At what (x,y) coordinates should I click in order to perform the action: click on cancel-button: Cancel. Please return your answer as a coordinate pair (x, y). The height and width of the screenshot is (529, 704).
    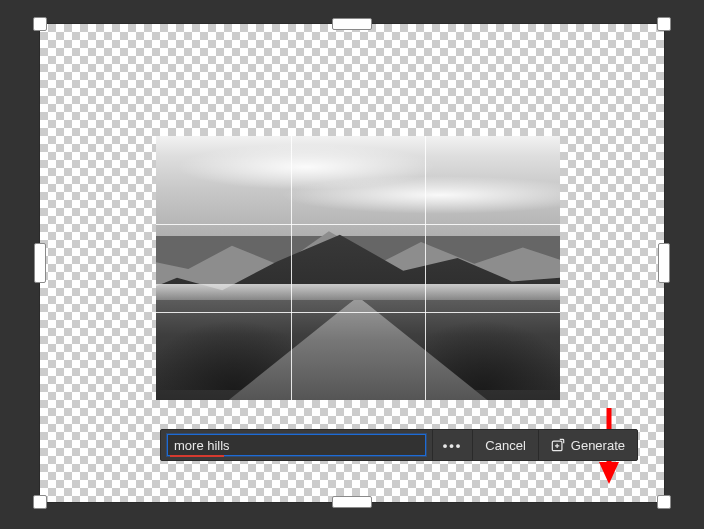
    Looking at the image, I should click on (504, 445).